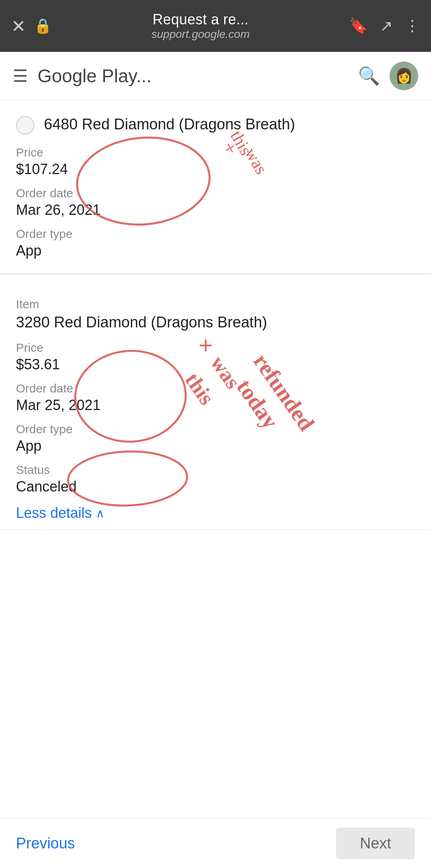 The height and width of the screenshot is (868, 431). Describe the element at coordinates (216, 169) in the screenshot. I see `order-1-price-value: $107.24` at that location.